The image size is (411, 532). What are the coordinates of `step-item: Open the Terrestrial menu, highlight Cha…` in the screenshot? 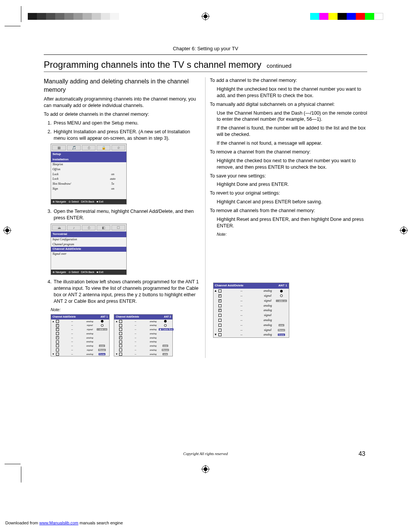 It's located at (127, 215).